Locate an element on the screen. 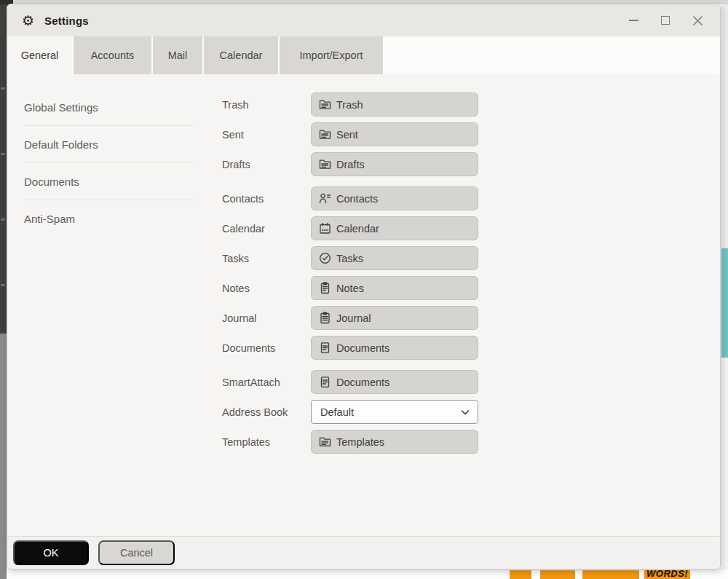 The image size is (728, 579). row-notes: Notes Notes is located at coordinates (350, 288).